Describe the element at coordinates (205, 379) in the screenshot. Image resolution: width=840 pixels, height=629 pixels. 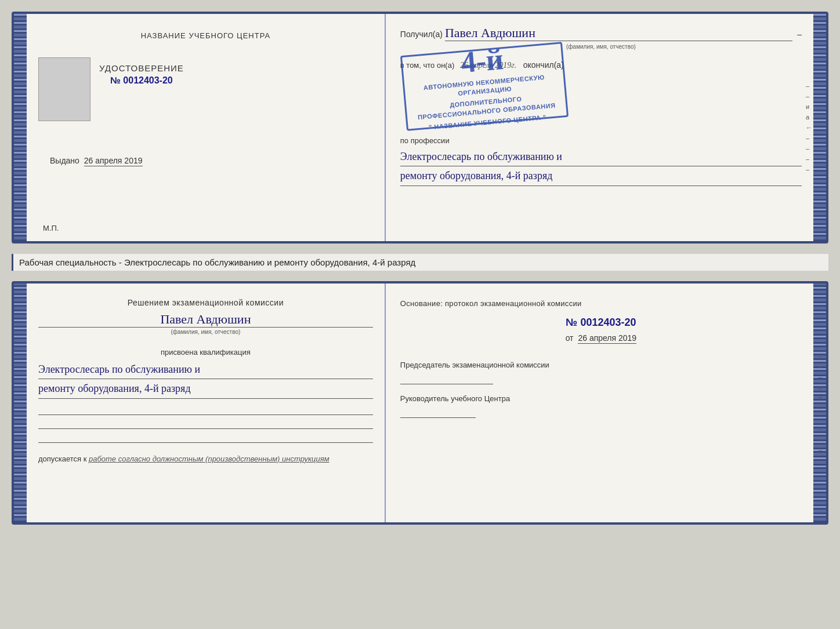
I see `qualification-bottom: Электрослесарь по обслуживанию и ремонту…` at that location.